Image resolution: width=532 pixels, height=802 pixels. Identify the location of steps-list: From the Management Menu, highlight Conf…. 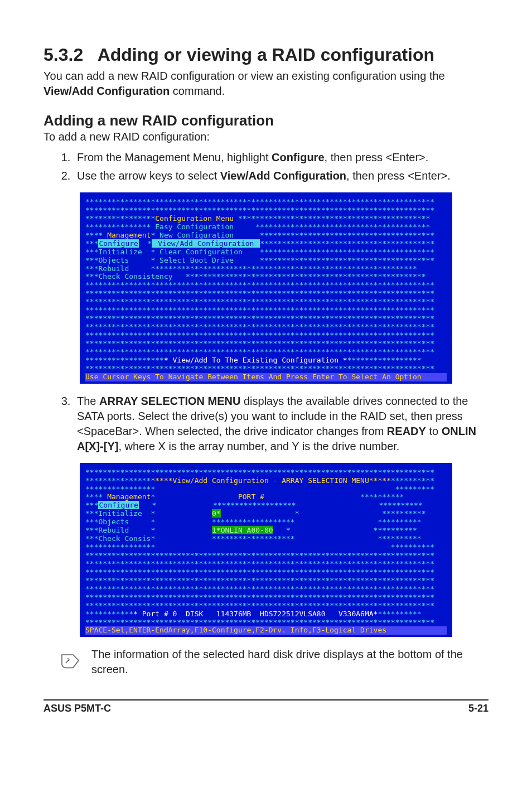
(266, 167).